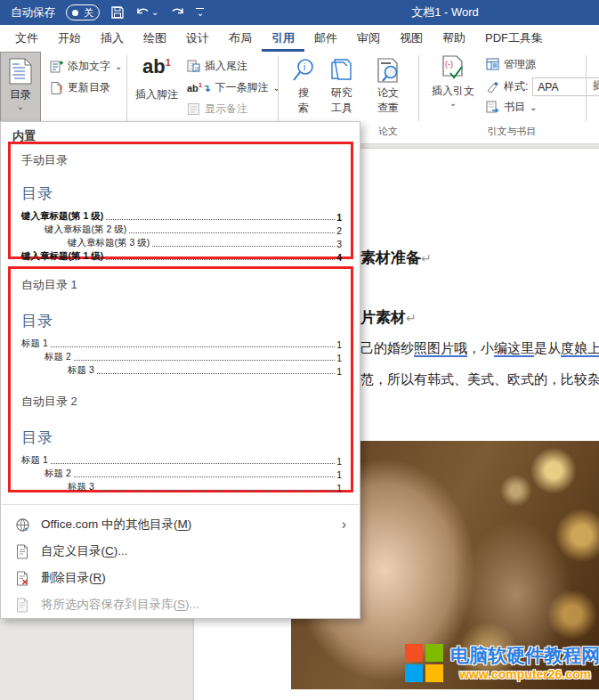  Describe the element at coordinates (217, 66) in the screenshot. I see `insert-endnote-button: [i] 插入尾注` at that location.